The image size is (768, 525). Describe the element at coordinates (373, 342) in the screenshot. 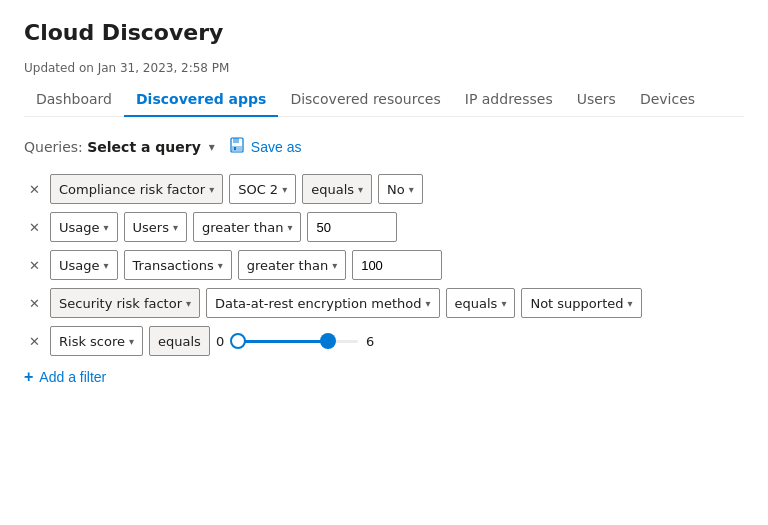

I see `slider-max-value: 6` at that location.